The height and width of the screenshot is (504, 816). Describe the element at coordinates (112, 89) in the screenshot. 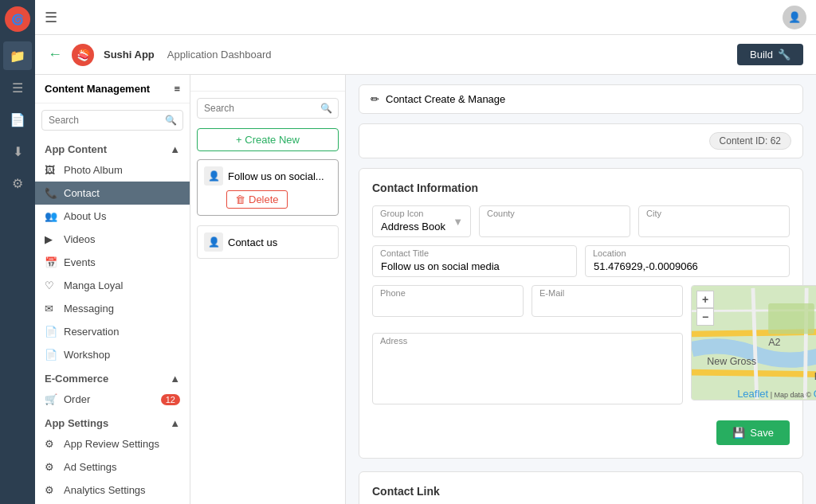

I see `left-sidebar-header: Content Management ≡` at that location.